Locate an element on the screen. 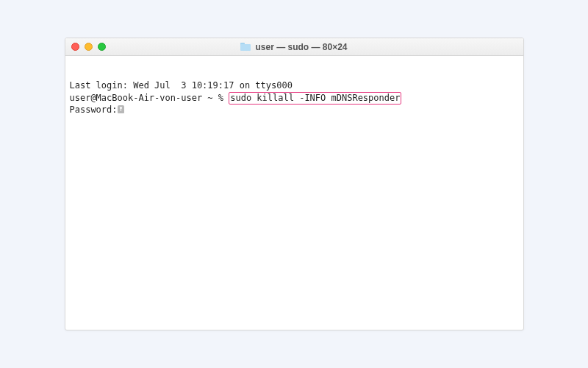  window-titlebar: user — sudo — 80×24 is located at coordinates (294, 47).